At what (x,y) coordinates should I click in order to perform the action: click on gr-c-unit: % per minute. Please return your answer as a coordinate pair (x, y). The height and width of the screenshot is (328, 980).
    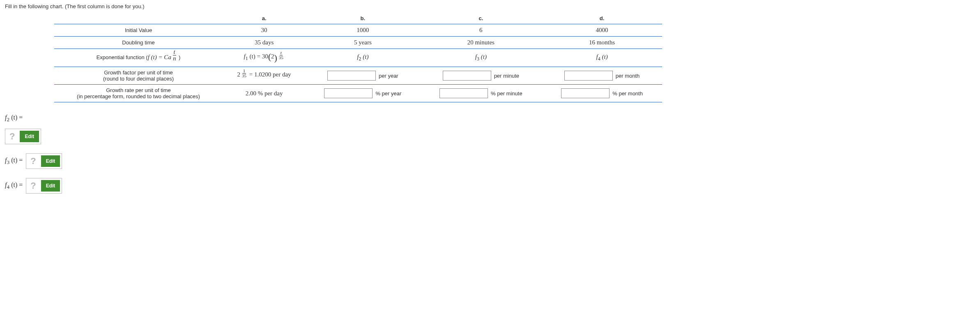
    Looking at the image, I should click on (506, 94).